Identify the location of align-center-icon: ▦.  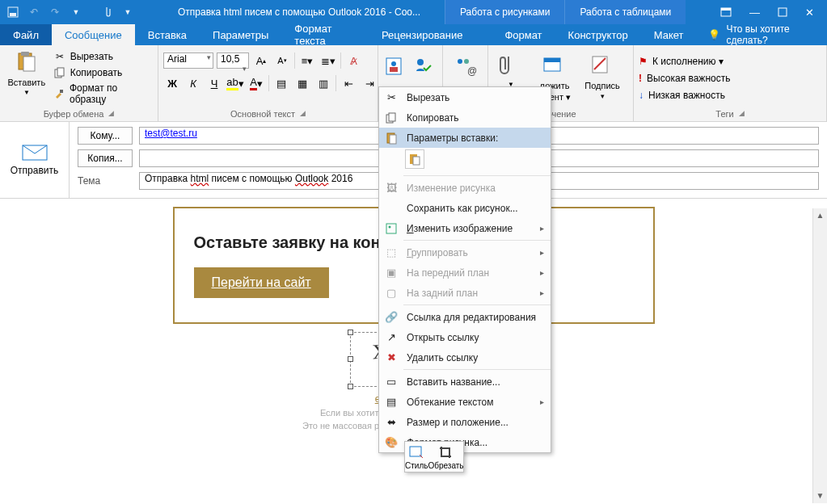
(302, 83).